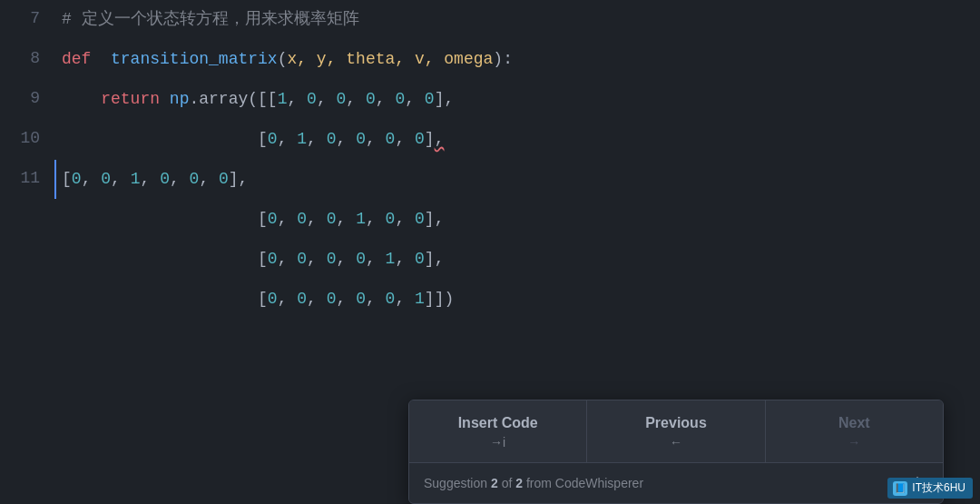 The height and width of the screenshot is (504, 980). Describe the element at coordinates (27, 244) in the screenshot. I see `line-number-cont2` at that location.